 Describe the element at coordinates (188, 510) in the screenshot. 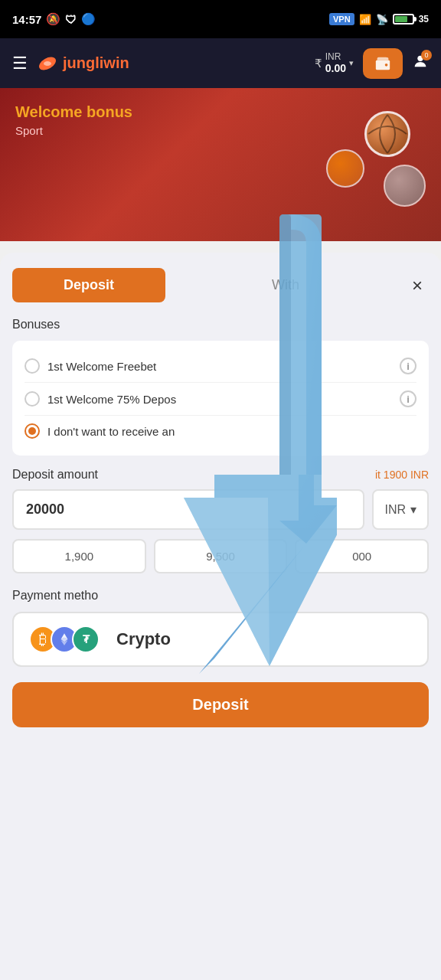

I see `deposit-amount-input` at that location.